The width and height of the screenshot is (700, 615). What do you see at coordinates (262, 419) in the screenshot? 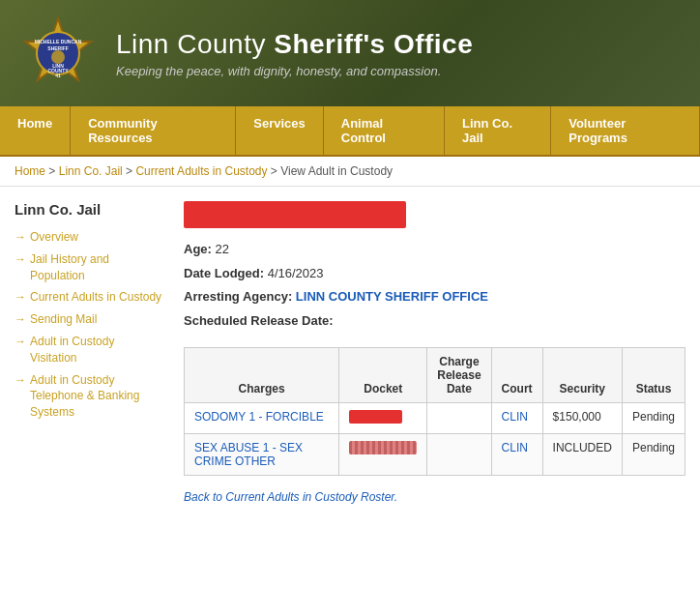
I see `charge-1: SODOMY 1 - FORCIBLE` at bounding box center [262, 419].